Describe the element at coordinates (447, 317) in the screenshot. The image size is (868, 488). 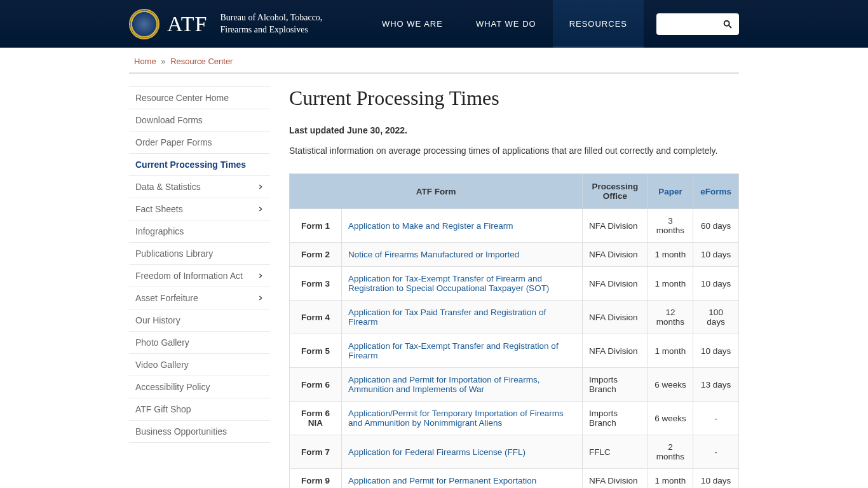
I see `form-link: Application for Tax Paid Transfer and Re…` at that location.